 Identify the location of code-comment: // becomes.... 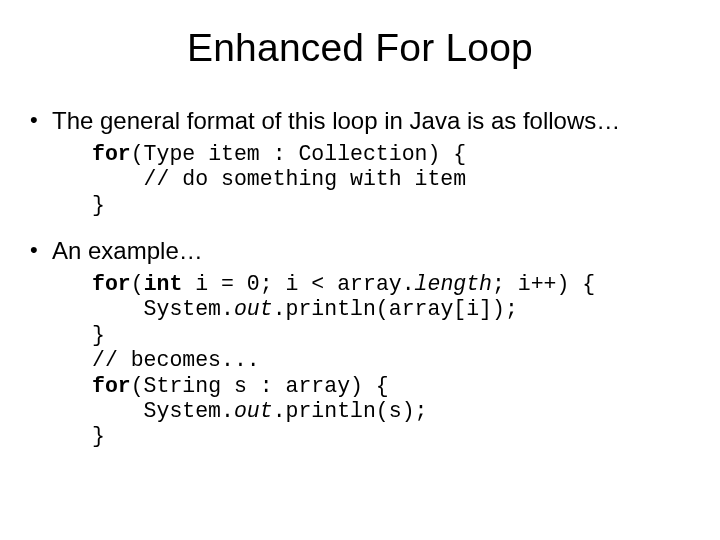
(176, 360).